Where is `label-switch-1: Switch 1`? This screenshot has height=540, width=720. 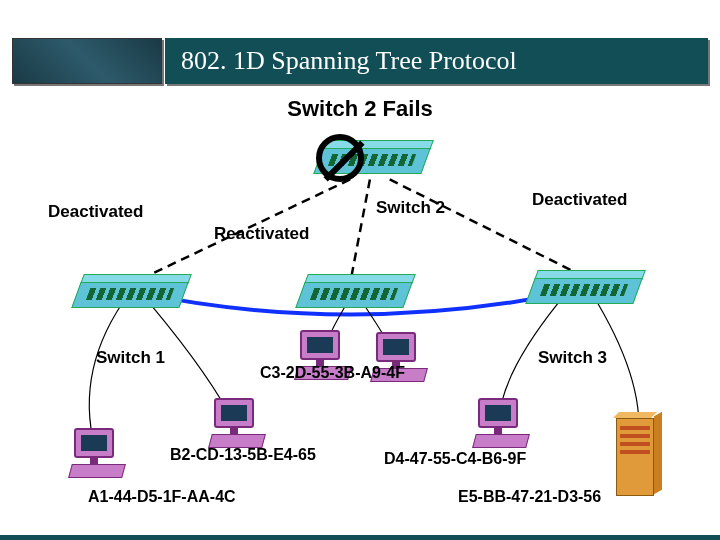 label-switch-1: Switch 1 is located at coordinates (130, 358).